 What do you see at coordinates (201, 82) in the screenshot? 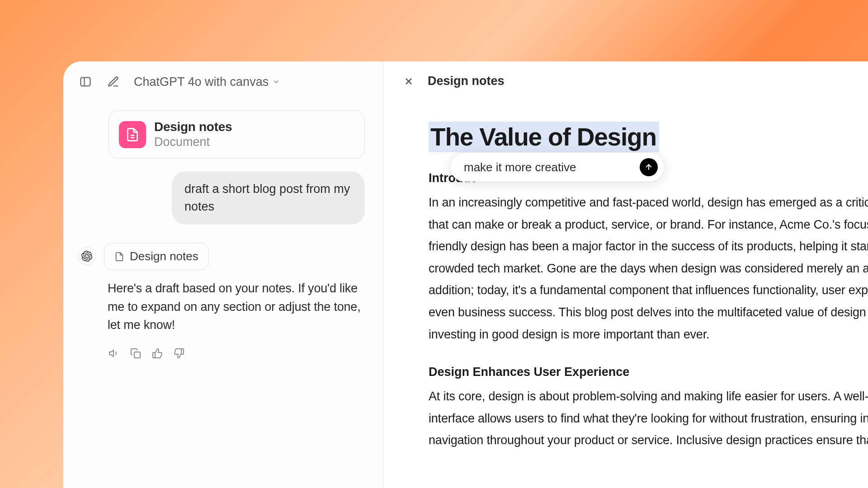
I see `model-name: ChatGPT 4o with canvas` at bounding box center [201, 82].